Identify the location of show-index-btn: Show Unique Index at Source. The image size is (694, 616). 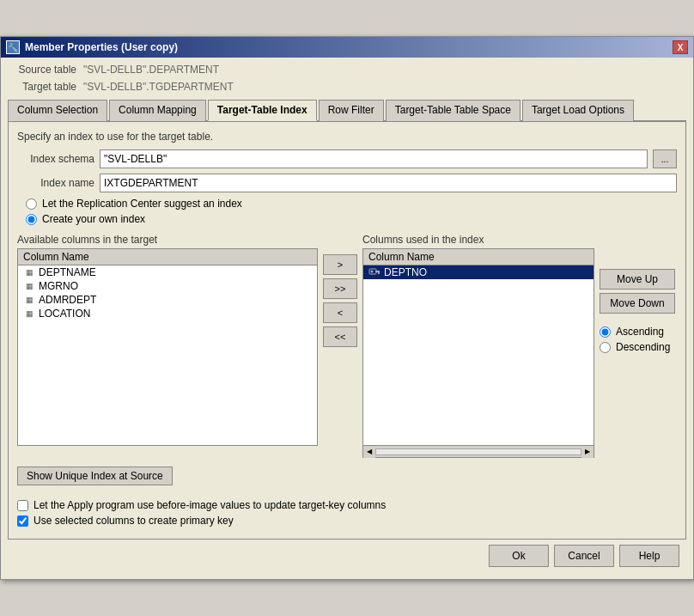
(94, 476).